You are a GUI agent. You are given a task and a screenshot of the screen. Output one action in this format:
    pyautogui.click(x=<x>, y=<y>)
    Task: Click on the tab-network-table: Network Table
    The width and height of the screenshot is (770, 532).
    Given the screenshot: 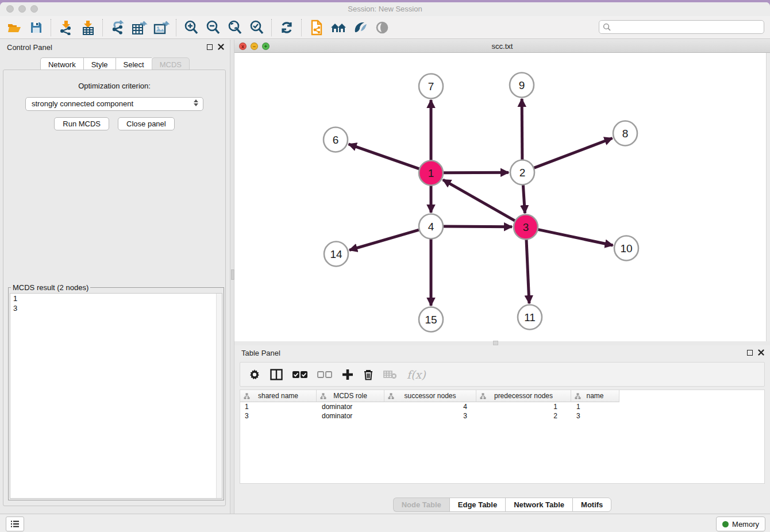 What is the action you would take?
    pyautogui.click(x=539, y=504)
    